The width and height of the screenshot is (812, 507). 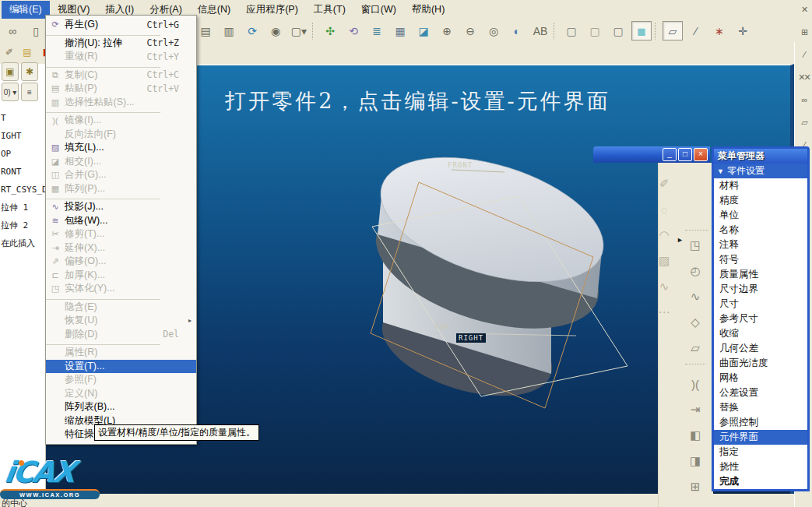 I want to click on extend: ⇥ 延伸(X)..., so click(x=121, y=248).